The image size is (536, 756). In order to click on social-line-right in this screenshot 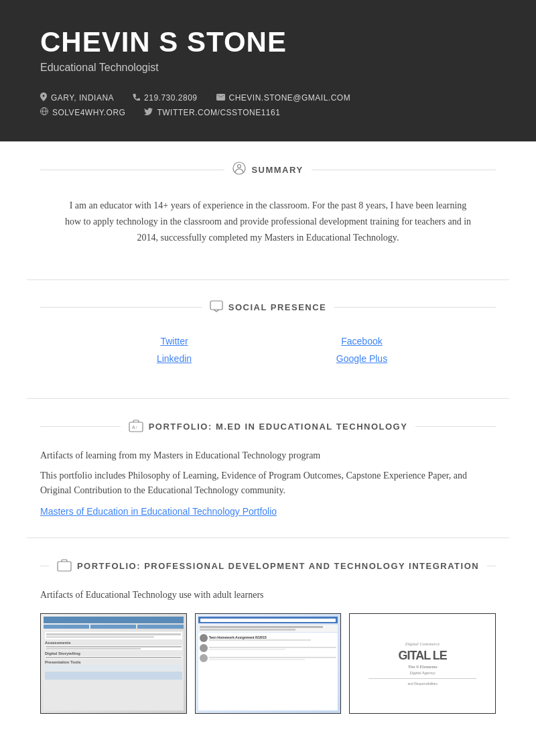, I will do `click(415, 307)`.